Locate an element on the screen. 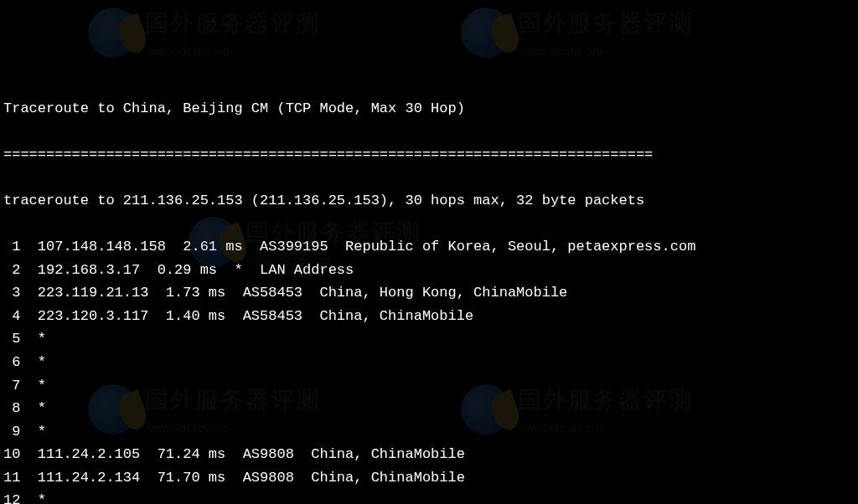 Image resolution: width=858 pixels, height=504 pixels. hop-row: 5 * is located at coordinates (429, 339).